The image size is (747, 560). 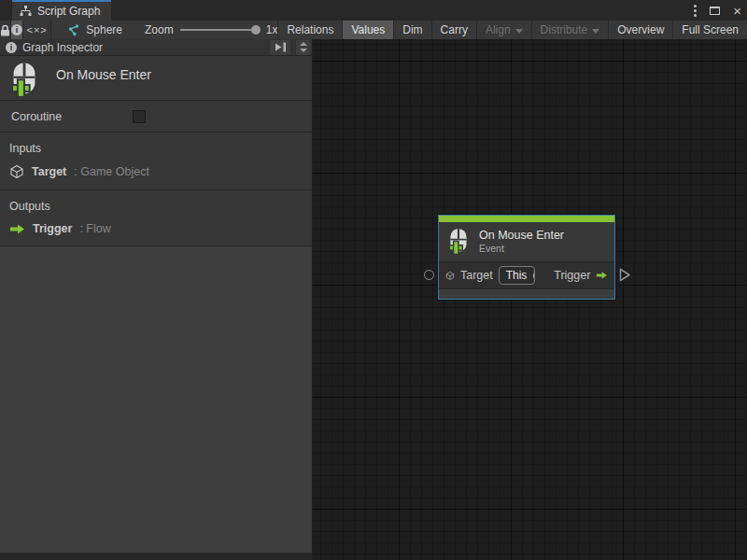 What do you see at coordinates (36, 117) in the screenshot?
I see `coroutine-label: Coroutine` at bounding box center [36, 117].